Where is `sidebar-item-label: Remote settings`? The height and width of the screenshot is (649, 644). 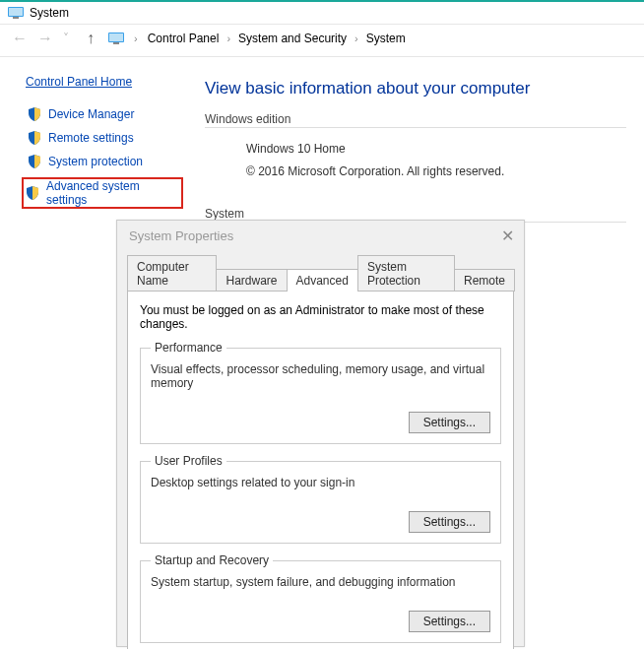 sidebar-item-label: Remote settings is located at coordinates (91, 138).